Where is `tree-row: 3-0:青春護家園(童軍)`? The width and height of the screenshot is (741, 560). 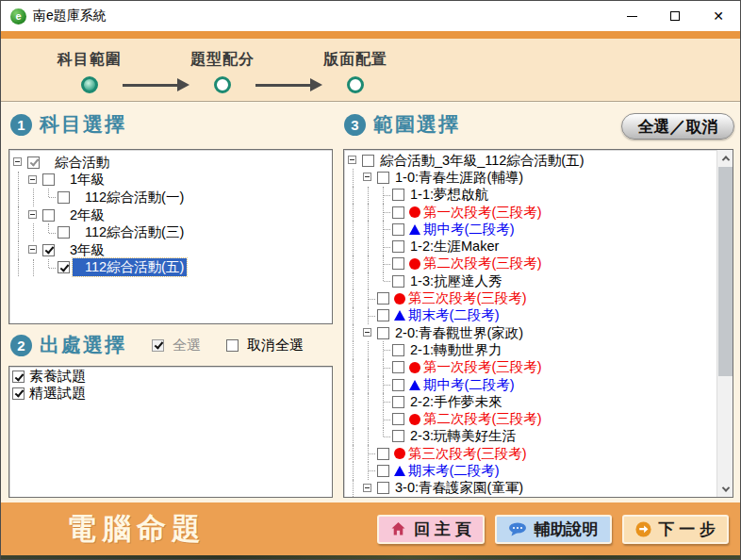
tree-row: 3-0:青春護家園(童軍) is located at coordinates (530, 488).